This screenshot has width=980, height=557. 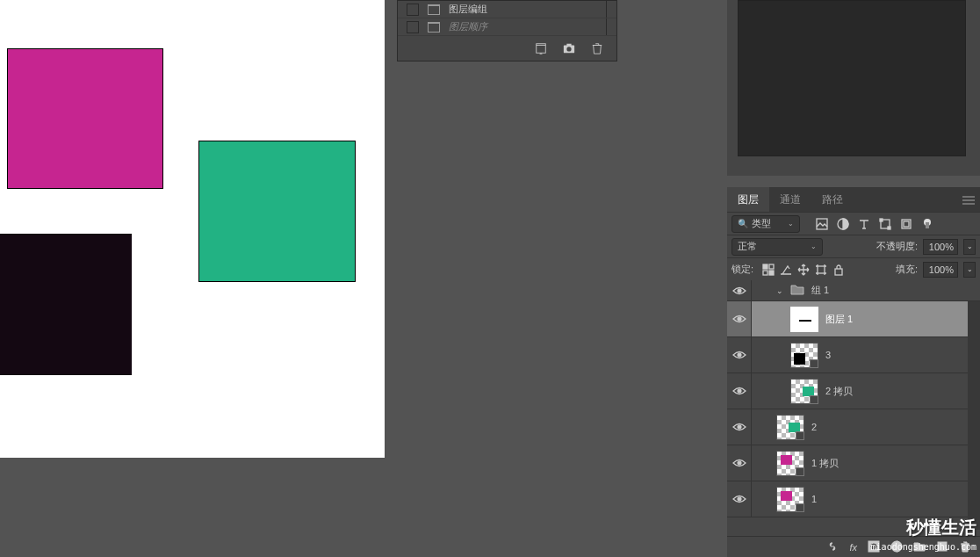 What do you see at coordinates (786, 270) in the screenshot?
I see `lock-image-icon` at bounding box center [786, 270].